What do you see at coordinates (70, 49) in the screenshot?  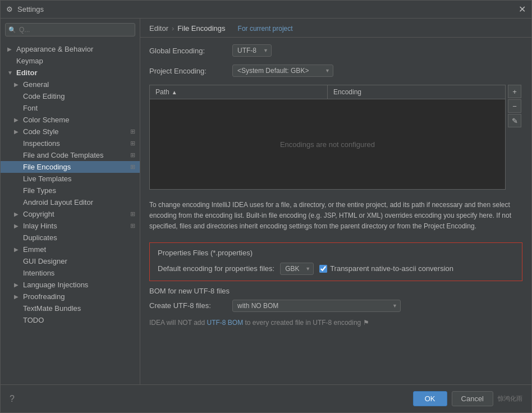 I see `sidebar-item-appearance: ▶ Appearance & Behavior` at bounding box center [70, 49].